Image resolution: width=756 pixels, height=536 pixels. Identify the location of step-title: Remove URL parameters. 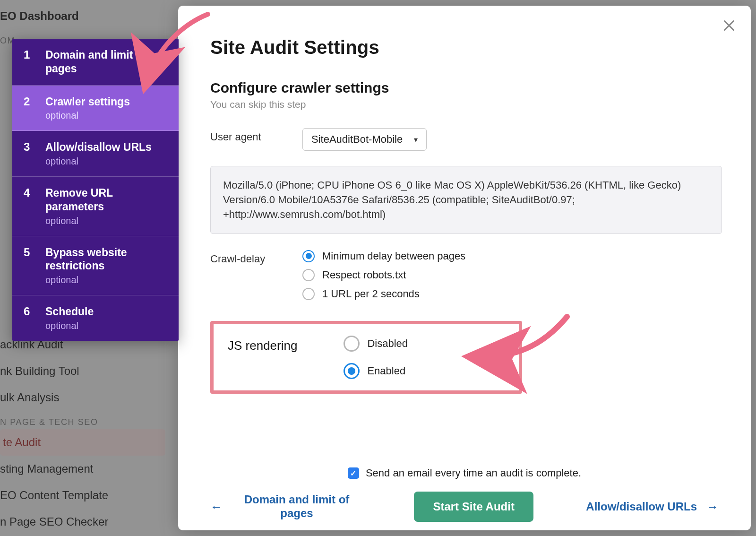
(106, 200).